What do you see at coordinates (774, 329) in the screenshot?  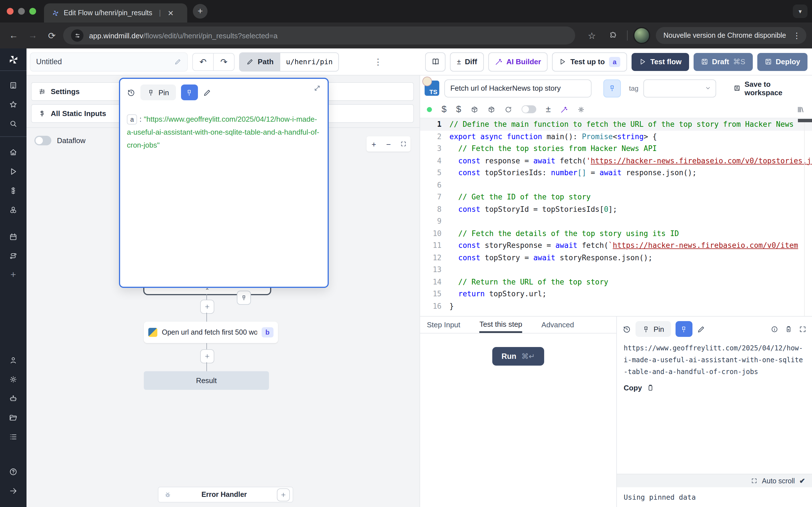 I see `info-icon` at bounding box center [774, 329].